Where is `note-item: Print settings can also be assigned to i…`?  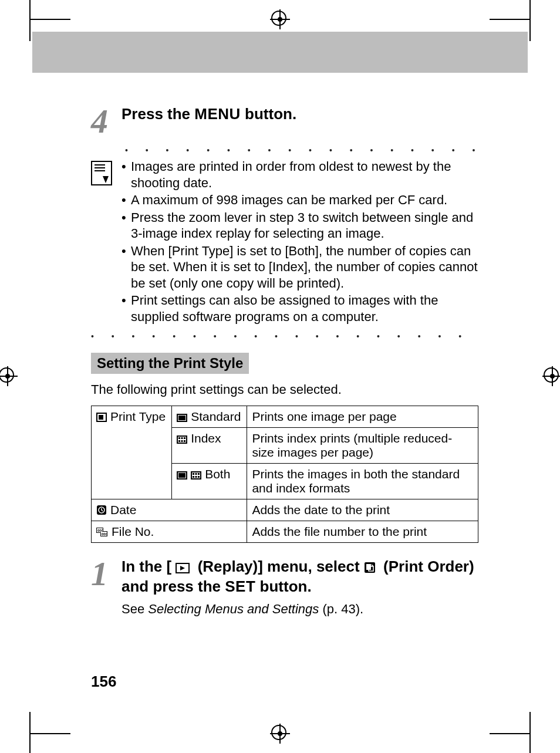
note-item: Print settings can also be assigned to i… is located at coordinates (300, 309).